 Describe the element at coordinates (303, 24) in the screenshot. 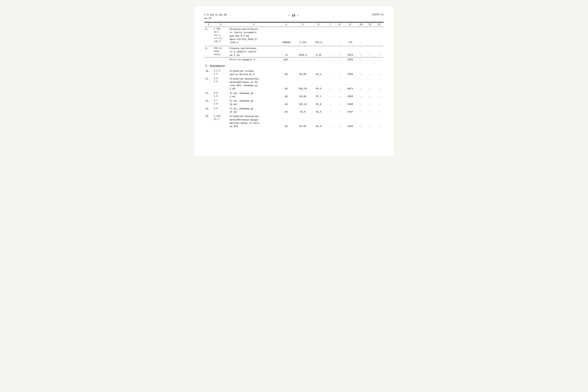

I see `col-header-5: 5` at that location.